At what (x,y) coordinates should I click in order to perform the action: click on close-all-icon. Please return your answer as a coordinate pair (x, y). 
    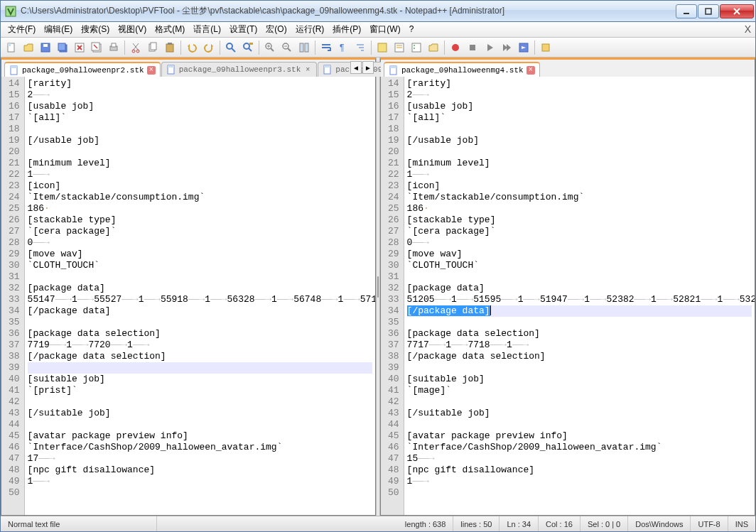
    Looking at the image, I should click on (97, 48).